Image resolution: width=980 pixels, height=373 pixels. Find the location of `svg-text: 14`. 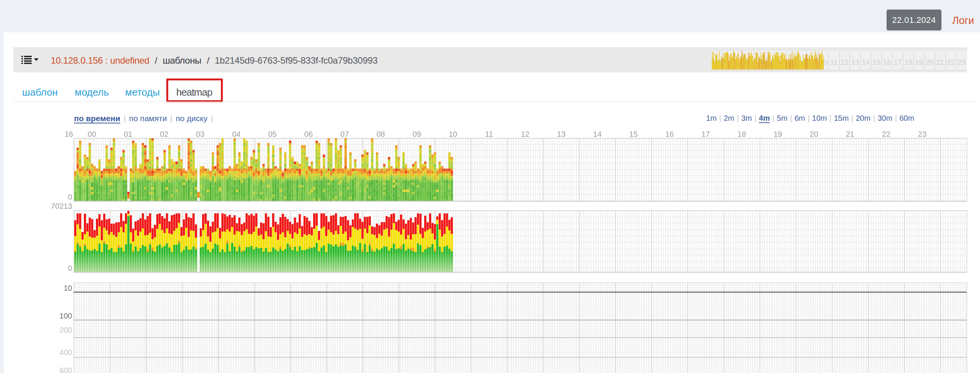

svg-text: 14 is located at coordinates (866, 62).